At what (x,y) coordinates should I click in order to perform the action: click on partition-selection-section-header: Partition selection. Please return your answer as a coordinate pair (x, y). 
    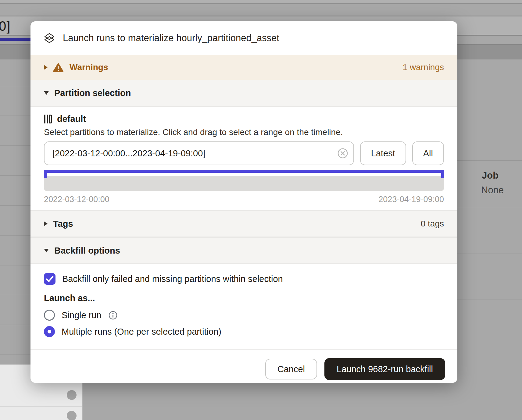
    Looking at the image, I should click on (244, 93).